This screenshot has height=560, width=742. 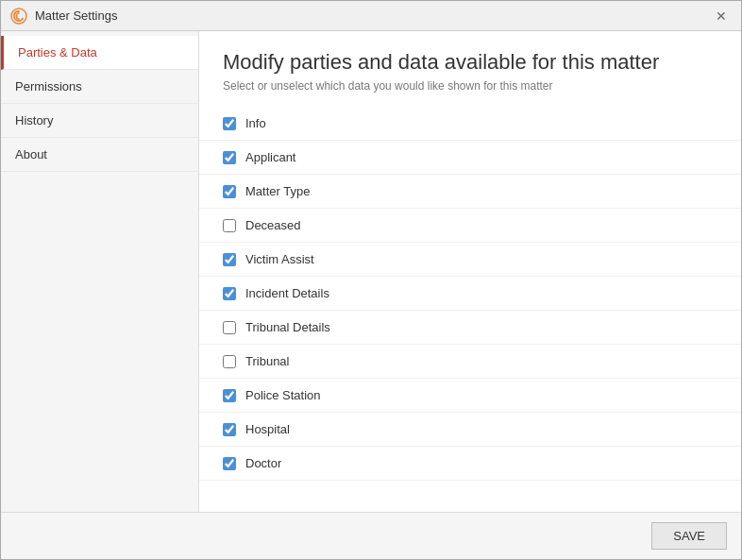 I want to click on checkbox-item-matter-type: Matter Type, so click(x=470, y=192).